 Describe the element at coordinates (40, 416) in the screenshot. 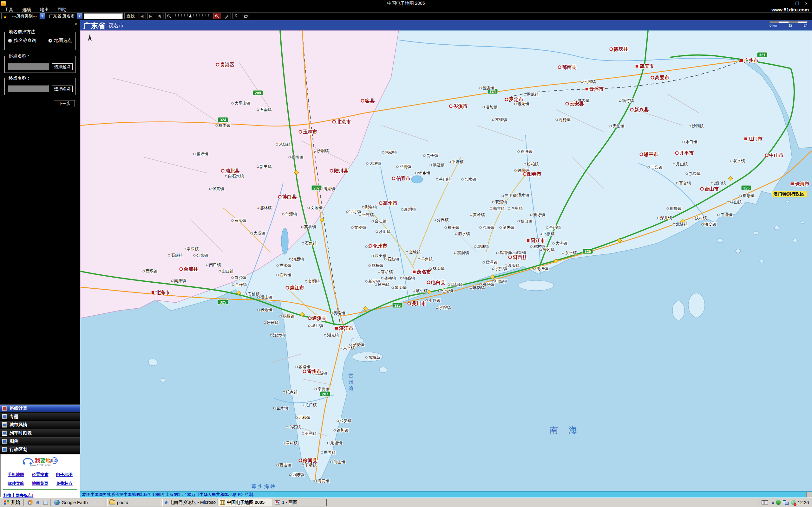

I see `sidebar-item-1: 专题` at that location.